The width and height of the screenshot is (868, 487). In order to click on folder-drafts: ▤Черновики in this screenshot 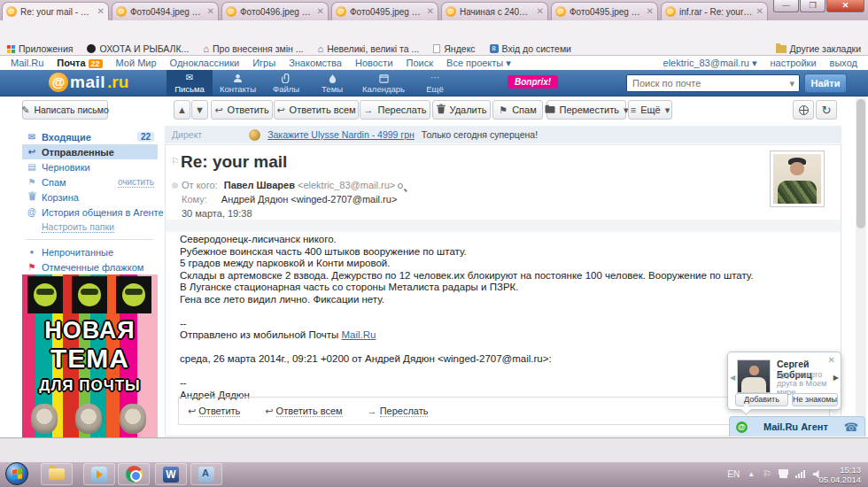, I will do `click(90, 166)`.